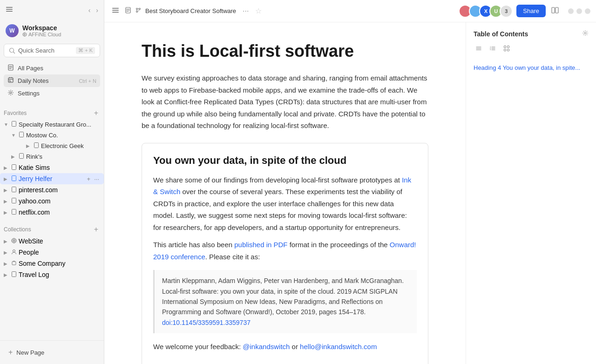 This screenshot has height=364, width=596. What do you see at coordinates (339, 245) in the screenshot?
I see `callout-text-2-mid: format in the proceedings of the` at bounding box center [339, 245].